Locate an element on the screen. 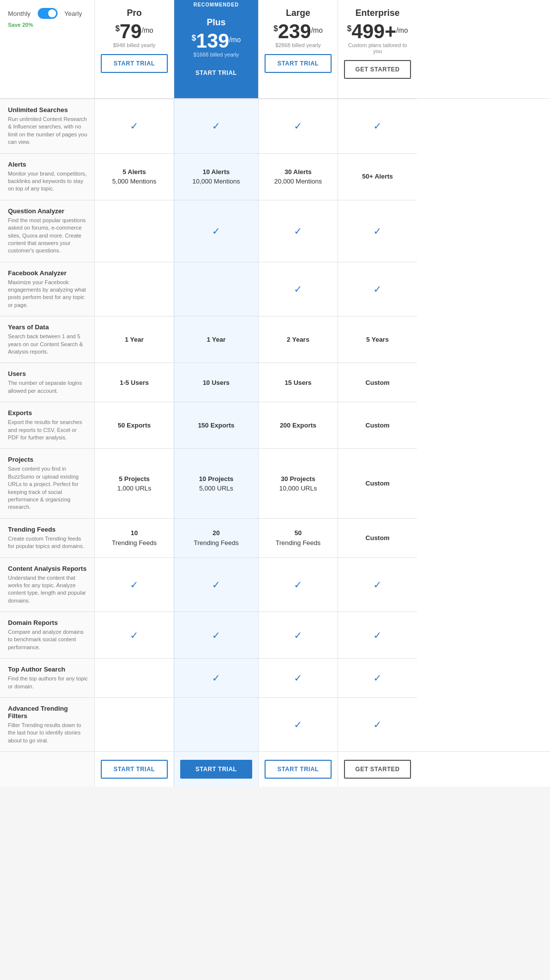  feature-cell-0-3: ✓ is located at coordinates (377, 126).